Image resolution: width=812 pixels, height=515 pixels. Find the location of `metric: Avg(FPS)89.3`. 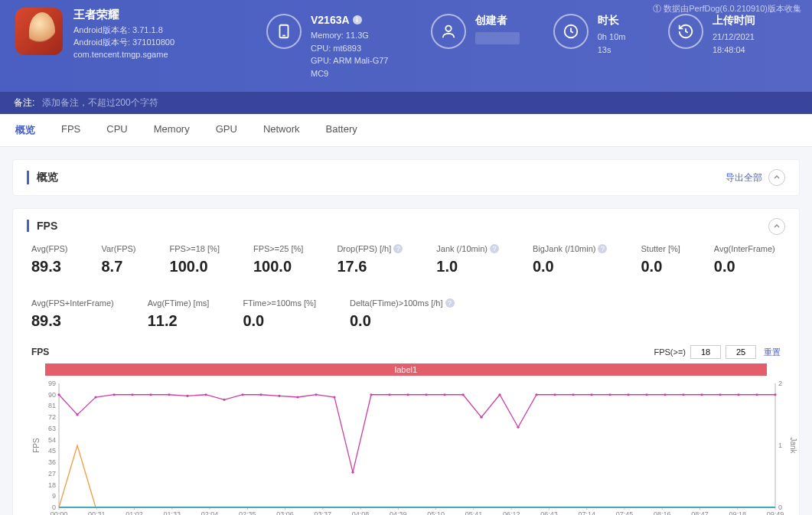

metric: Avg(FPS)89.3 is located at coordinates (49, 260).